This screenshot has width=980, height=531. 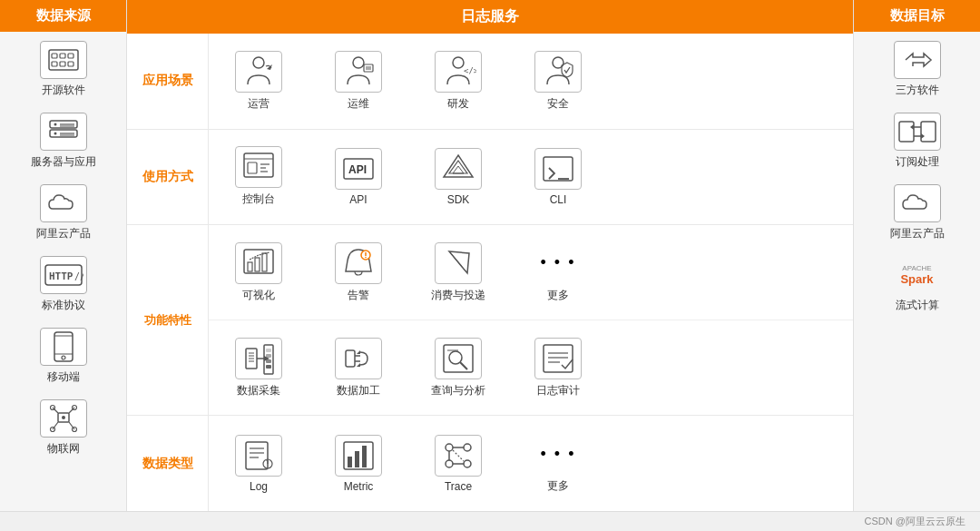 I want to click on trace-label: Trace, so click(x=458, y=487).